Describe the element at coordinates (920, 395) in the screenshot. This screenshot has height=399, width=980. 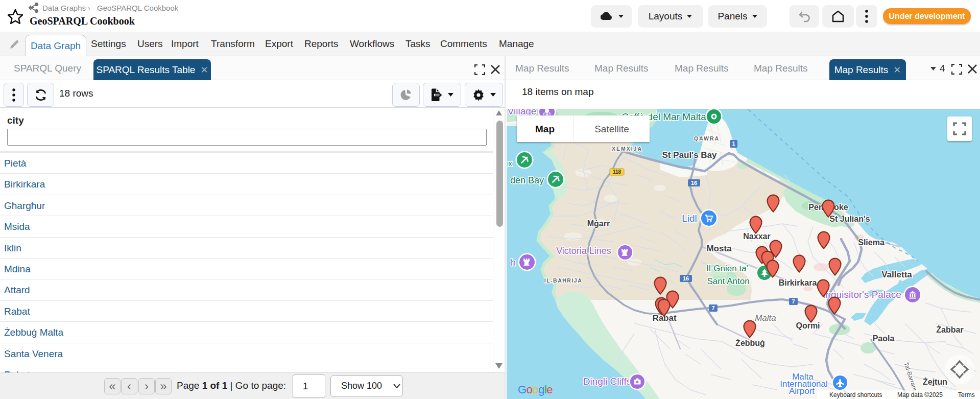
I see `svg-text: Map data ©2025` at that location.